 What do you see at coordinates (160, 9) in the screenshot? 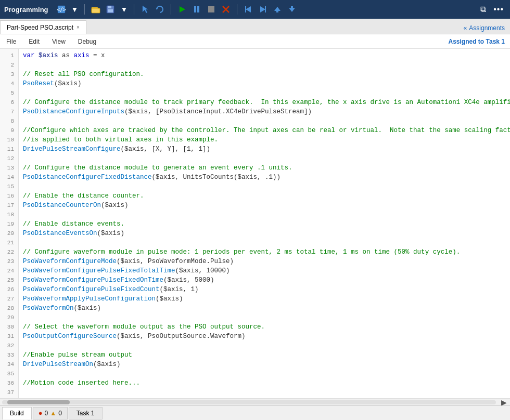
I see `sync-btn` at bounding box center [160, 9].